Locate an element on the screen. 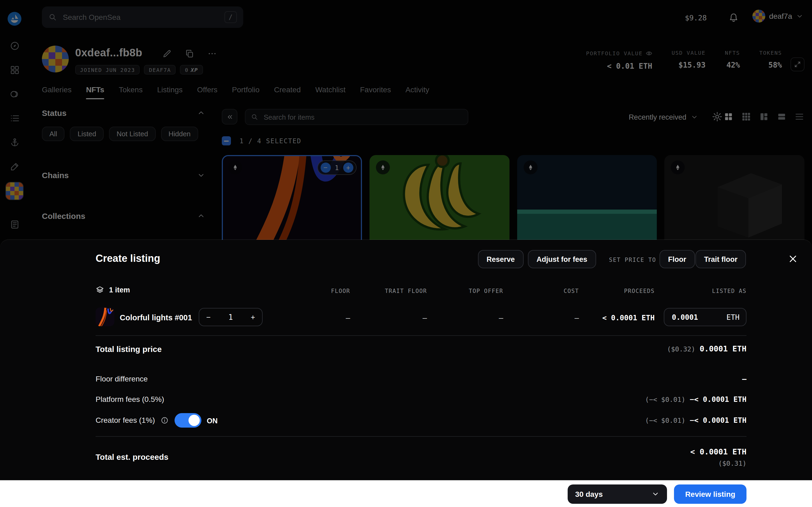 This screenshot has height=507, width=812. platform-fees-label: Platform fees (0.5%) is located at coordinates (130, 399).